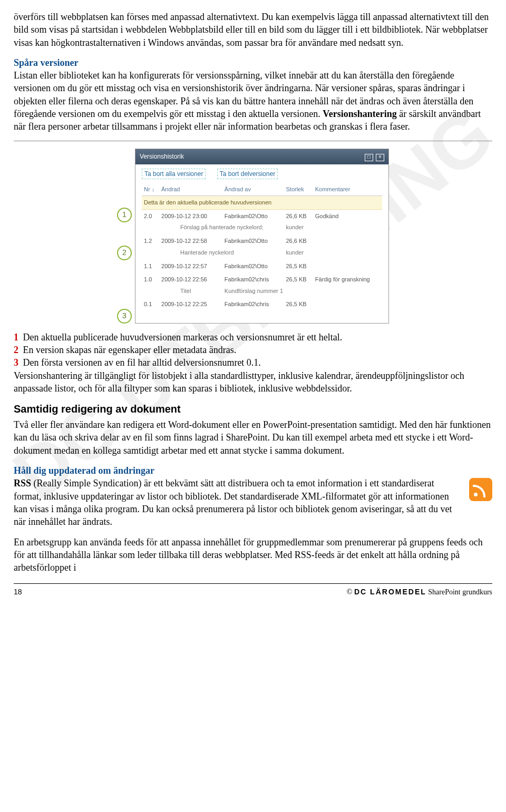  I want to click on table-row: 1.0 2009-10-12 22:56 Fabrikam02\chris 26…, so click(262, 279).